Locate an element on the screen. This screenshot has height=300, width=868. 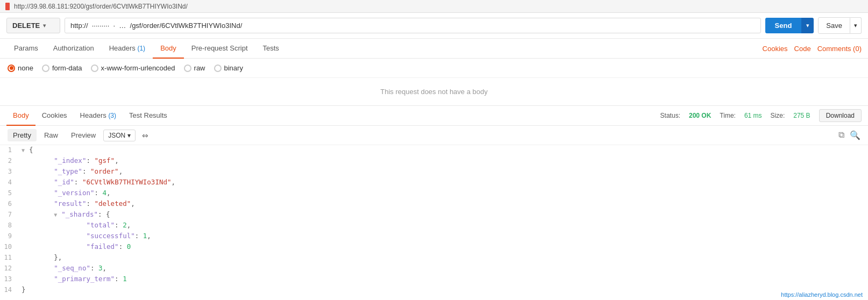
tab-body: Body is located at coordinates (168, 48).